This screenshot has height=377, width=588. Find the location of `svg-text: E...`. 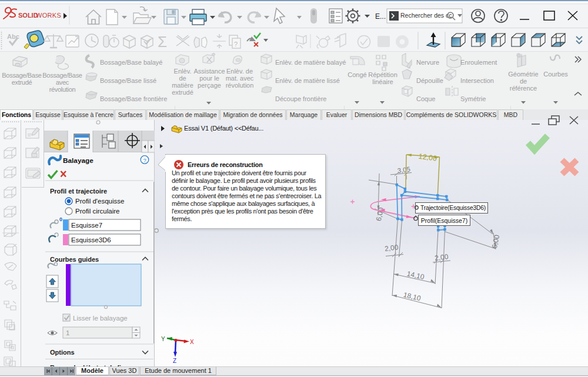

svg-text: E... is located at coordinates (380, 16).